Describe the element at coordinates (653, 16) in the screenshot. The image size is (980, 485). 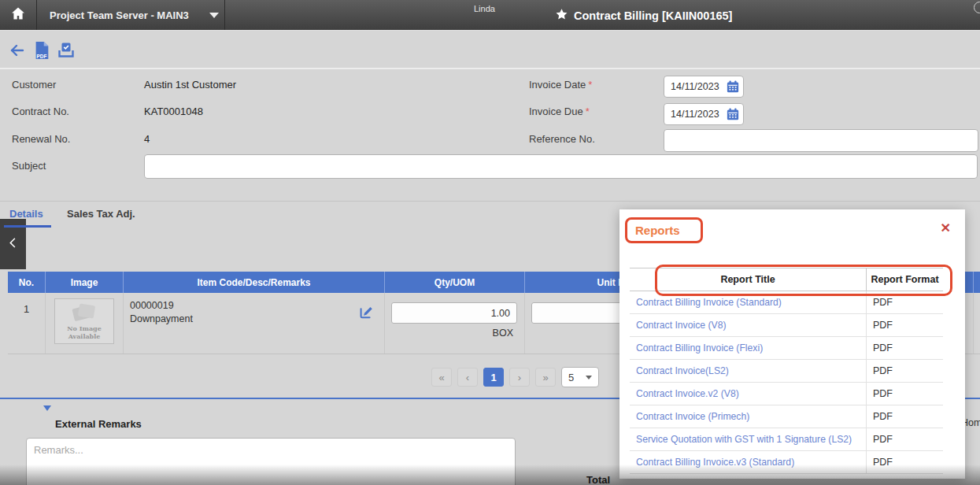
I see `page-title-text: Contract Billing [KAIIN00165]` at that location.